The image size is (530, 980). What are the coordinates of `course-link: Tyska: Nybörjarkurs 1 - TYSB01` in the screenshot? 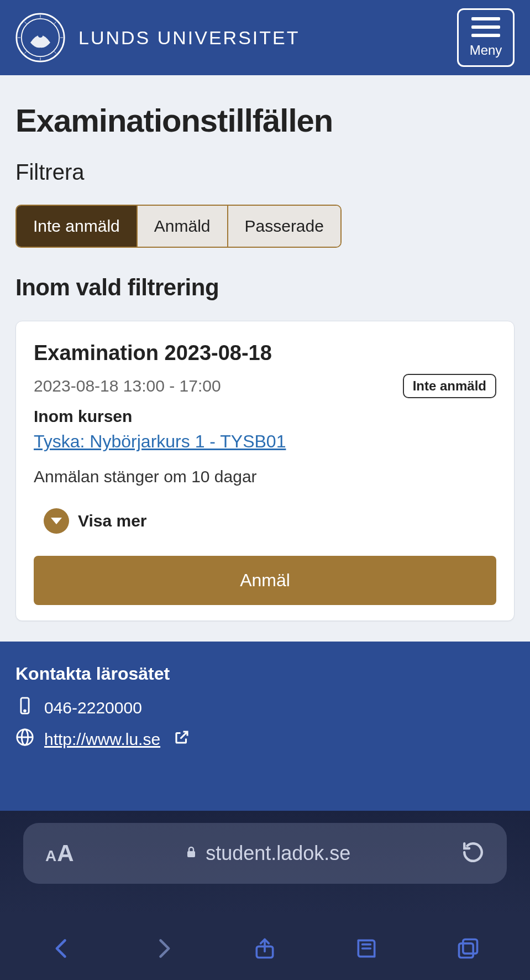 It's located at (160, 441).